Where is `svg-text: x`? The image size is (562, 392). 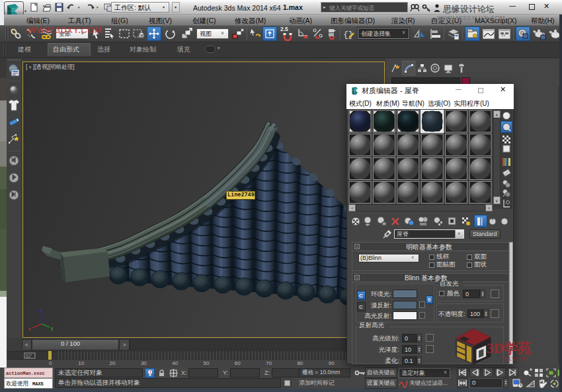
svg-text: x is located at coordinates (30, 329).